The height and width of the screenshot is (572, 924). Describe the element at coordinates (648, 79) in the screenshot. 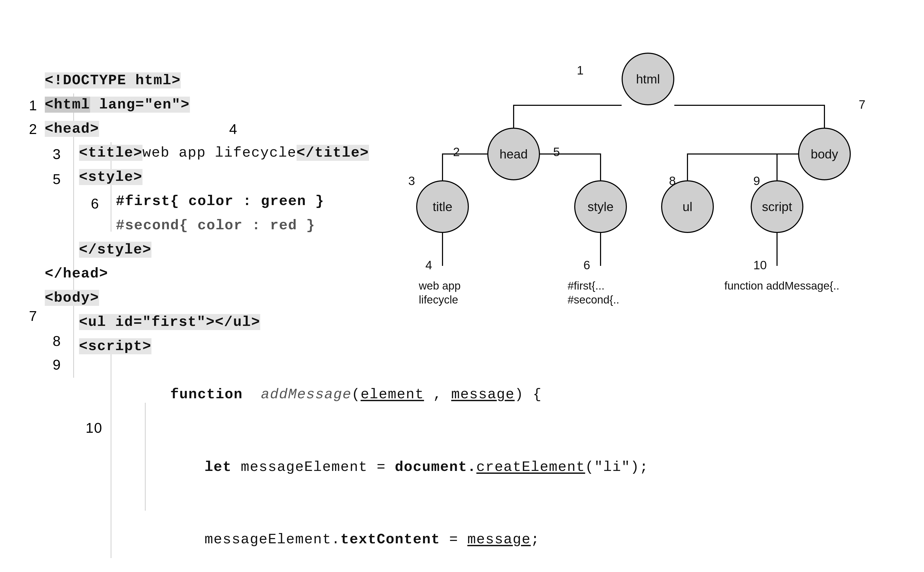

I see `node-html: html` at that location.